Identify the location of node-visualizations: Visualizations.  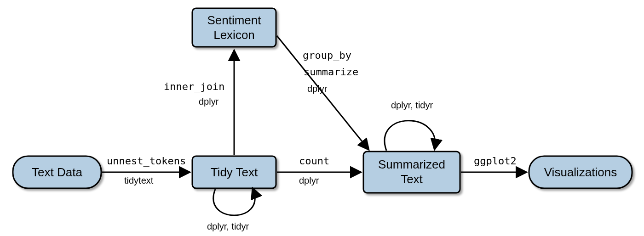
(581, 172).